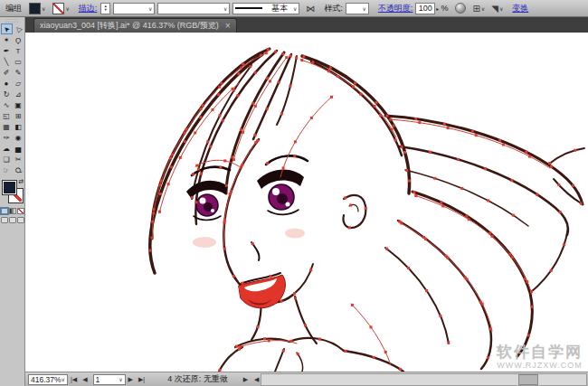  What do you see at coordinates (357, 9) in the screenshot?
I see `graphic-style-combo: ∨` at bounding box center [357, 9].